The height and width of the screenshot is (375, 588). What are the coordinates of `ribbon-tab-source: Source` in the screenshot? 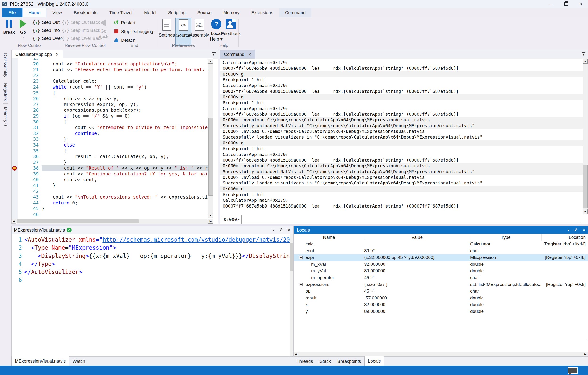 It's located at (204, 13).